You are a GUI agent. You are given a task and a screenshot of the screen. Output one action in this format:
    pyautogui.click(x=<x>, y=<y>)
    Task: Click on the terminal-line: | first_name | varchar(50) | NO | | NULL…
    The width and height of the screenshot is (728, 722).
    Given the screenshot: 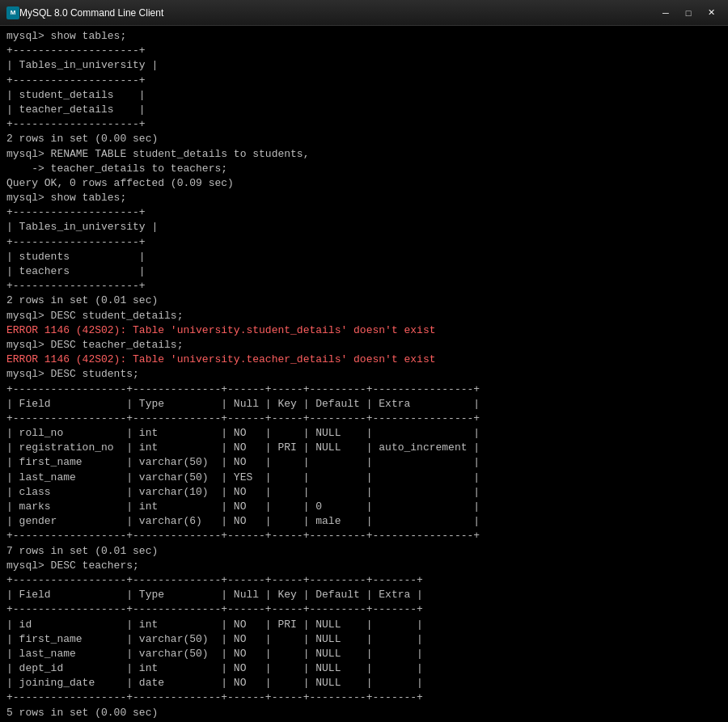 What is the action you would take?
    pyautogui.click(x=364, y=640)
    